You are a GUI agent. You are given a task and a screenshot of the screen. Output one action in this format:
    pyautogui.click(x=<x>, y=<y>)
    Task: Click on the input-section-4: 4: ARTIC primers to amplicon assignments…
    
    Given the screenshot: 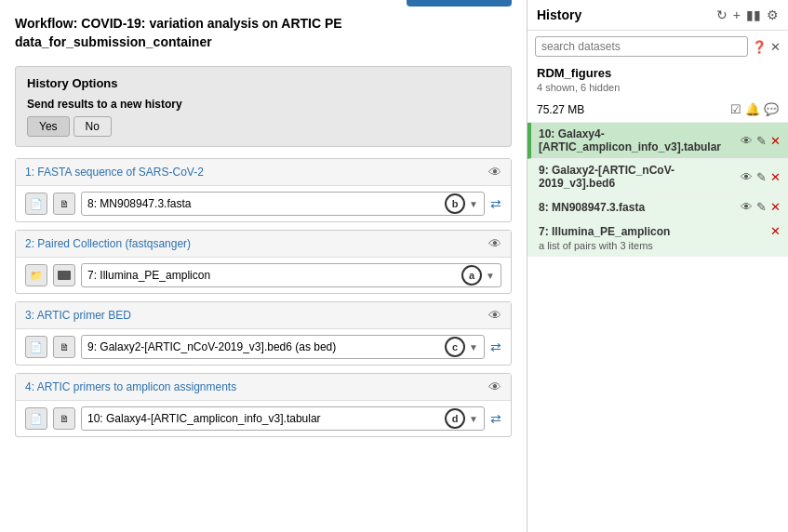 What is the action you would take?
    pyautogui.click(x=263, y=406)
    